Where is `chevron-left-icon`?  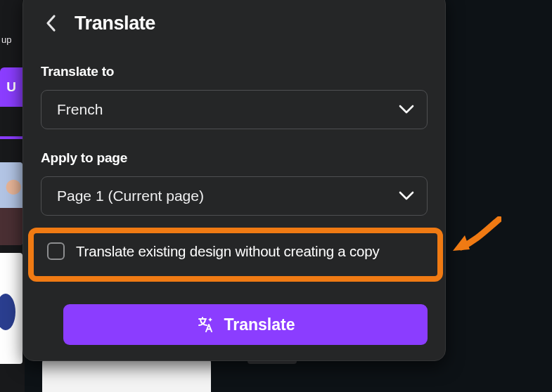
chevron-left-icon is located at coordinates (51, 23).